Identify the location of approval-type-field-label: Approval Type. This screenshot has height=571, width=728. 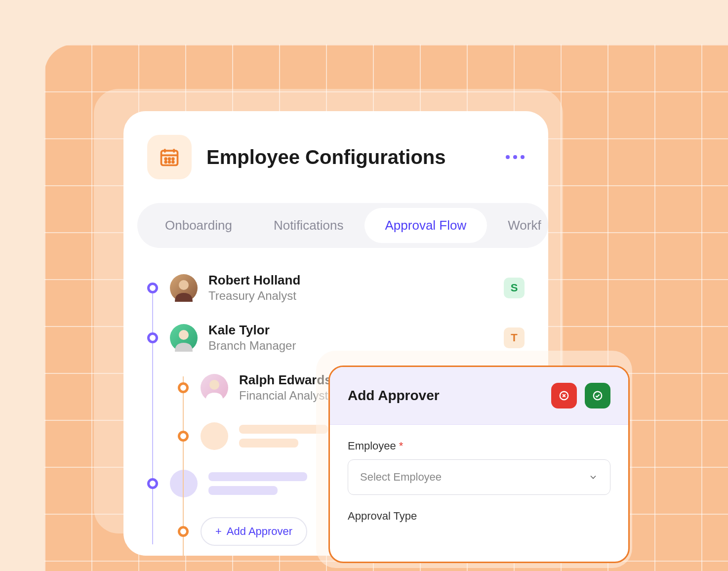
(479, 516).